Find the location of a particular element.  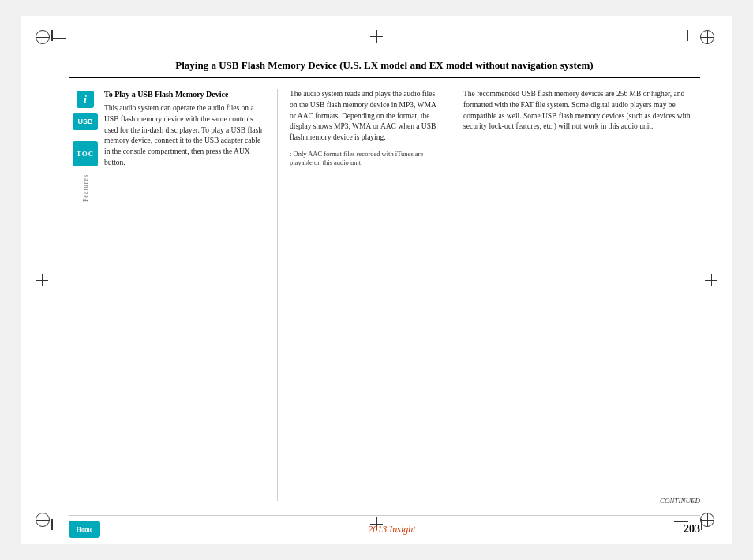

reg-mark-bottom-right is located at coordinates (709, 521).